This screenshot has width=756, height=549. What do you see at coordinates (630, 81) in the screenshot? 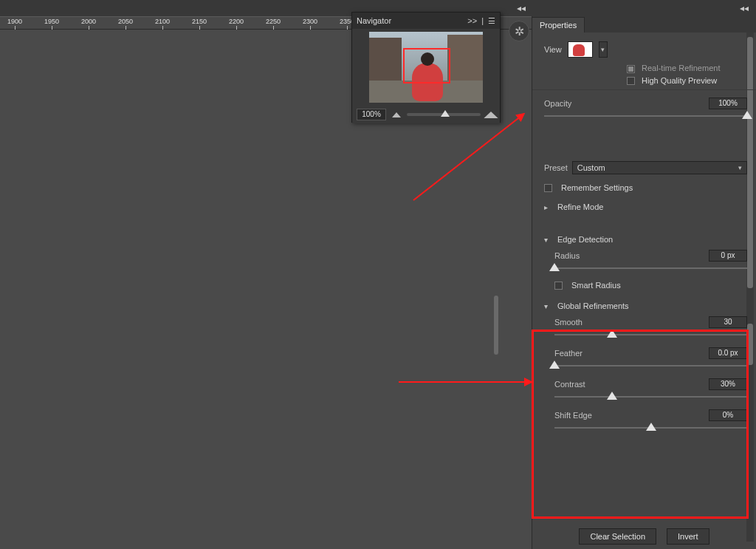
I see `high-quality-preview-checkbox` at bounding box center [630, 81].